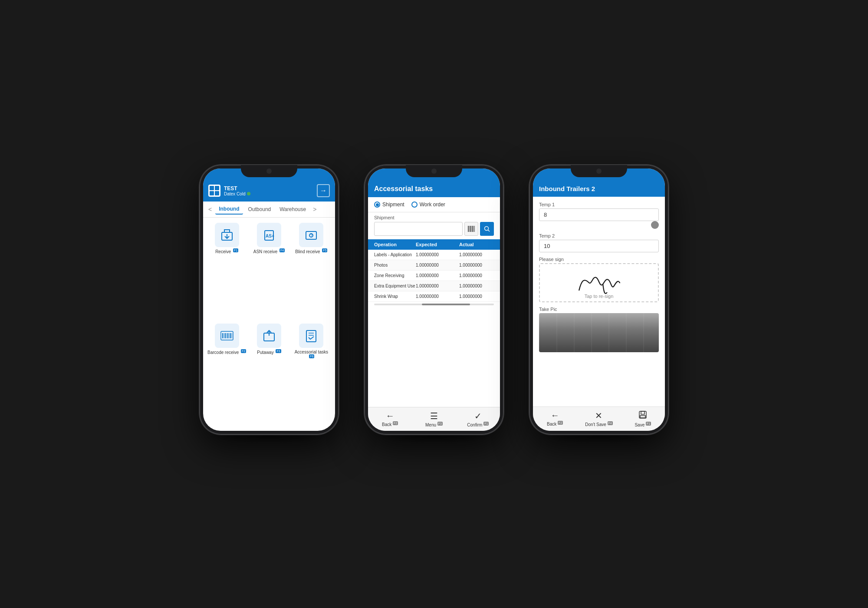 This screenshot has height=608, width=868. Describe the element at coordinates (599, 304) in the screenshot. I see `phone-3-wrap: Inbound Trailers 2 Temp 1 Temp 2` at that location.